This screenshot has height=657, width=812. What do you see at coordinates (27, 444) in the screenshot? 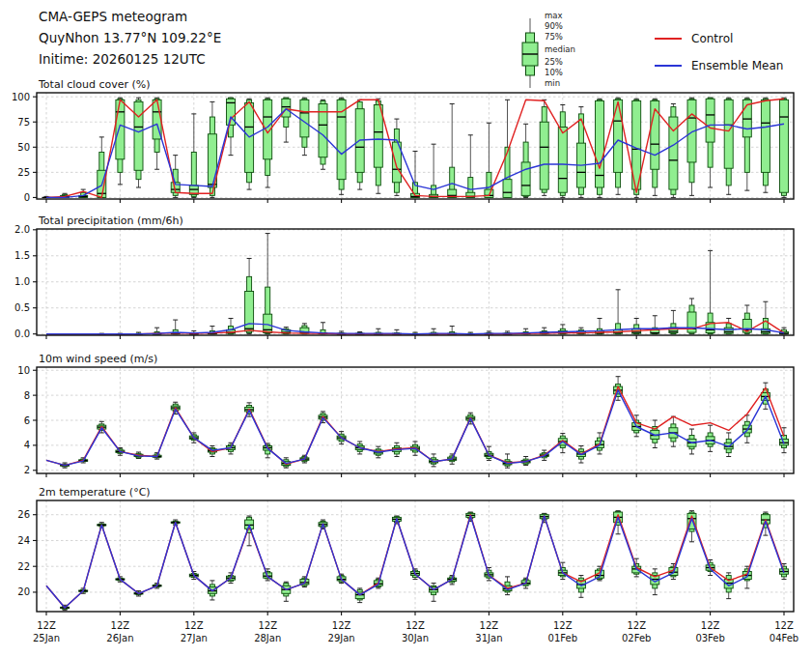
I see `y-tick-label: 4` at bounding box center [27, 444].